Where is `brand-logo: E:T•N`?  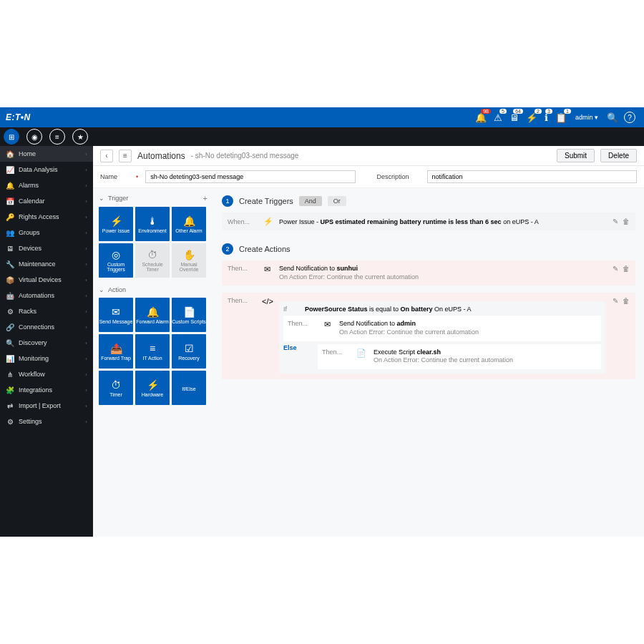 brand-logo: E:T•N is located at coordinates (19, 117).